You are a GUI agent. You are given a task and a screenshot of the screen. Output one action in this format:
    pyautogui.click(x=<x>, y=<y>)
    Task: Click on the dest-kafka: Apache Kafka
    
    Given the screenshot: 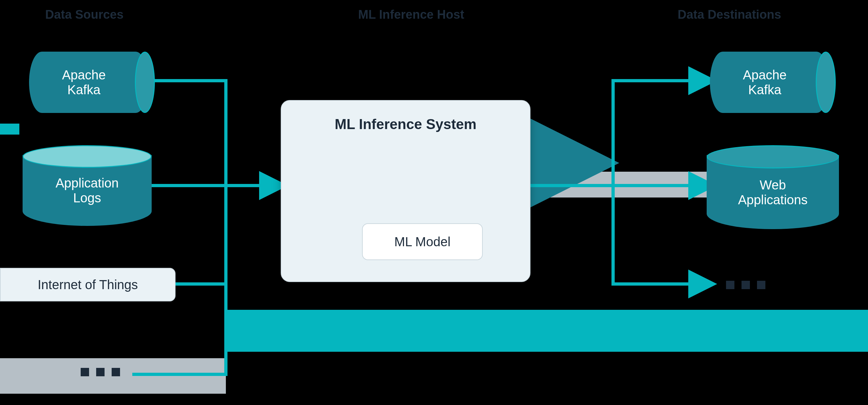 What is the action you would take?
    pyautogui.click(x=773, y=82)
    